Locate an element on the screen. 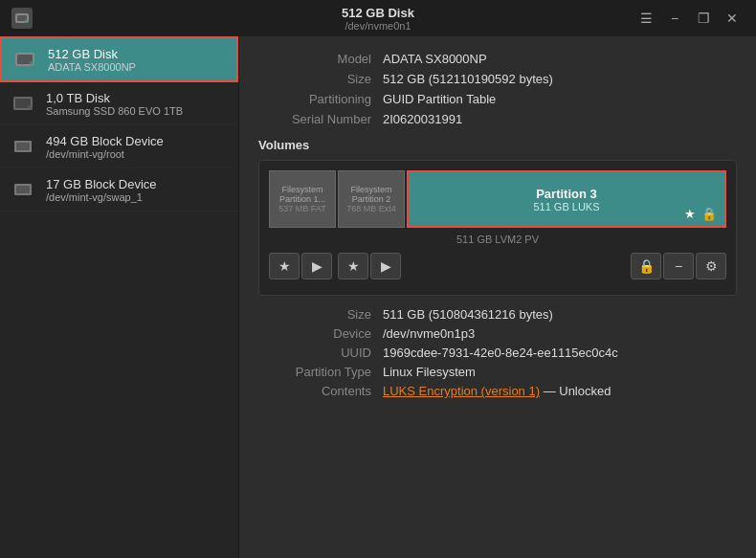  close-button: ✕ is located at coordinates (732, 18).